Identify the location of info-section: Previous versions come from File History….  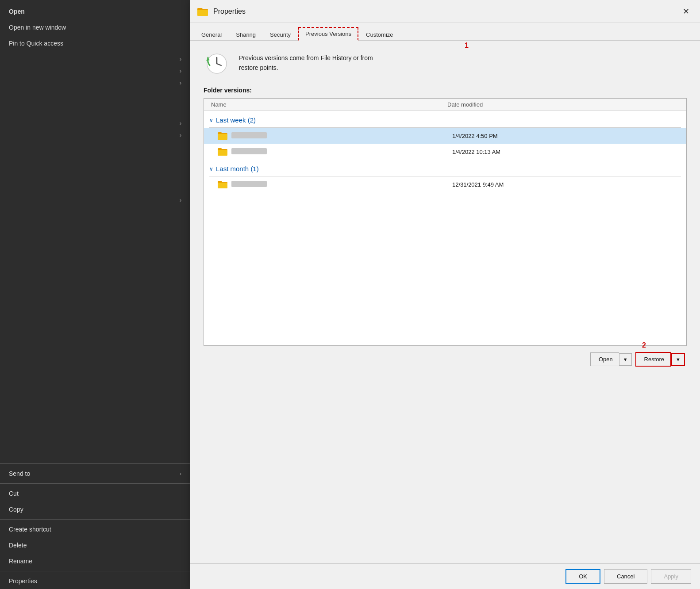
(445, 63).